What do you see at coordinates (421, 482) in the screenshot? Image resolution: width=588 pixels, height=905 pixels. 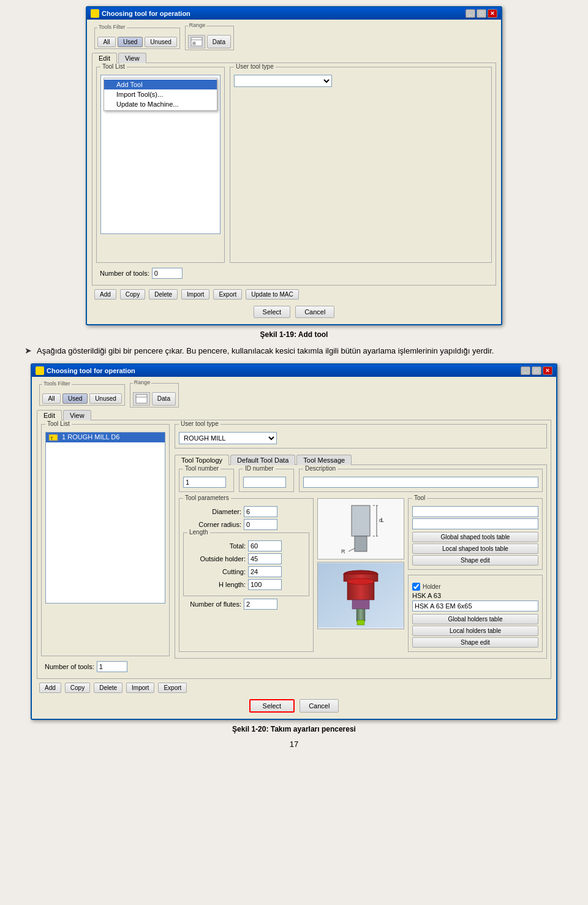 I see `description-input` at bounding box center [421, 482].